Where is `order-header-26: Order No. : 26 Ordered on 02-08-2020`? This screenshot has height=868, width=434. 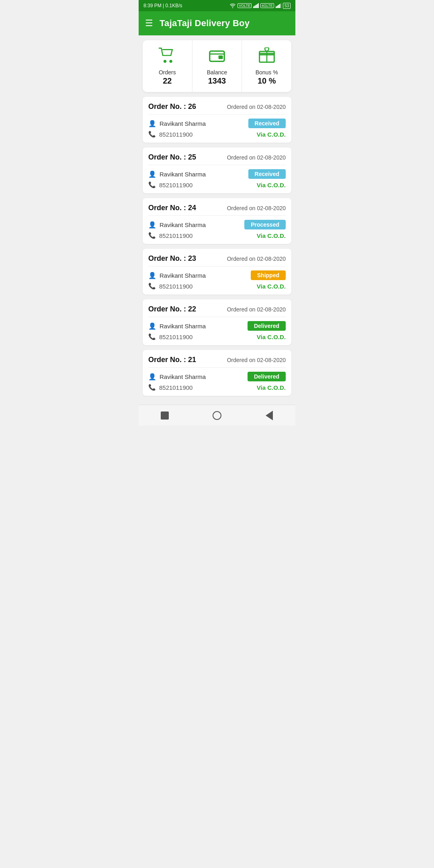 order-header-26: Order No. : 26 Ordered on 02-08-2020 is located at coordinates (217, 108).